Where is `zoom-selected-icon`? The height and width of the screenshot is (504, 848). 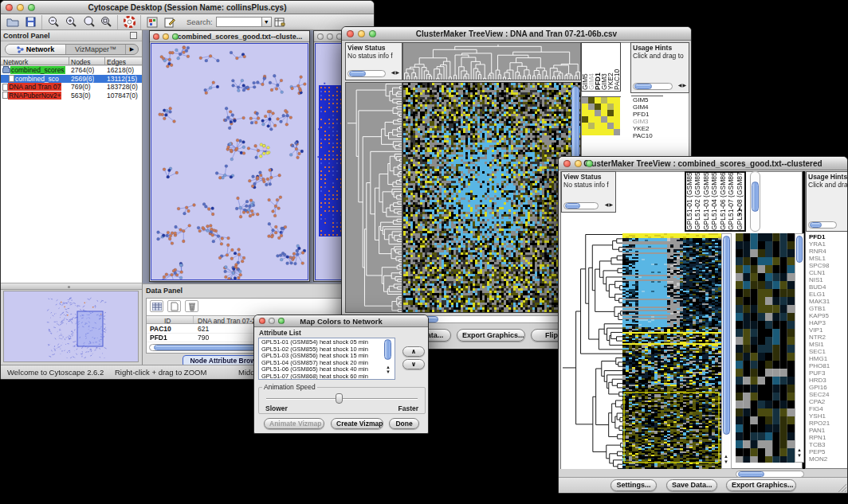 zoom-selected-icon is located at coordinates (106, 22).